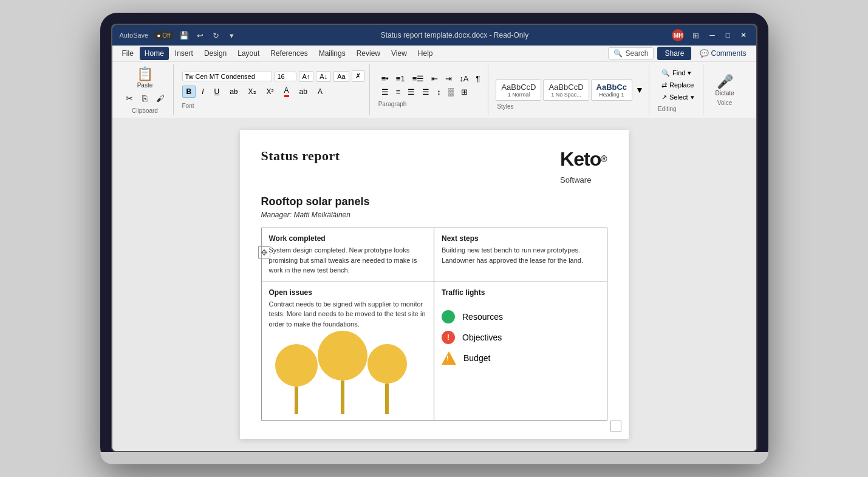 This screenshot has width=868, height=477. What do you see at coordinates (678, 85) in the screenshot?
I see `replace-button: ⇄ Replace` at bounding box center [678, 85].